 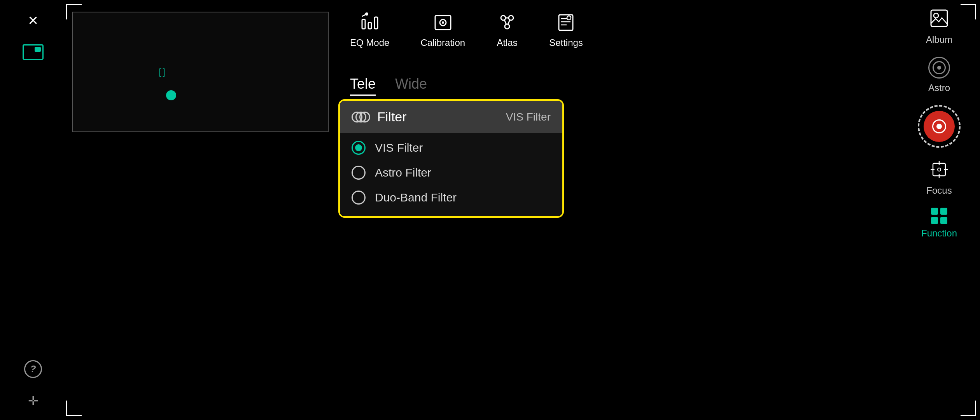 What do you see at coordinates (467, 30) in the screenshot?
I see `top-toolbar: EQ Mode Calibration Atlas` at bounding box center [467, 30].